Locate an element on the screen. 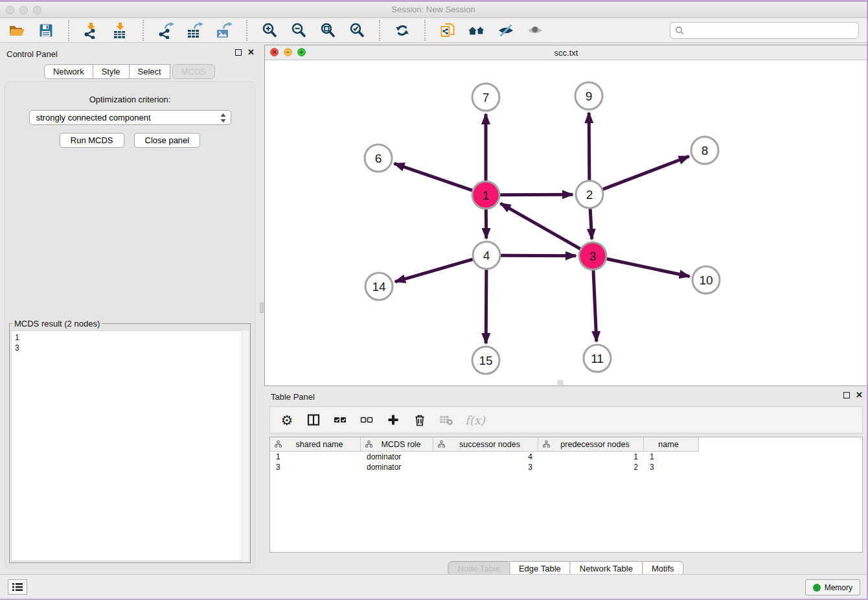 The width and height of the screenshot is (868, 600). export-network-icon is located at coordinates (166, 30).